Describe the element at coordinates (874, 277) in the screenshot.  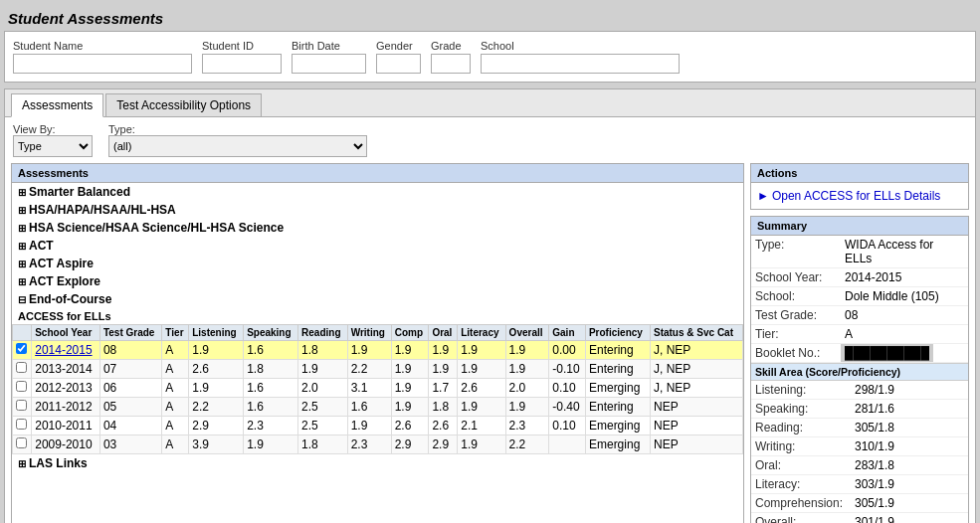
I see `summary-value: 2014-2015` at that location.